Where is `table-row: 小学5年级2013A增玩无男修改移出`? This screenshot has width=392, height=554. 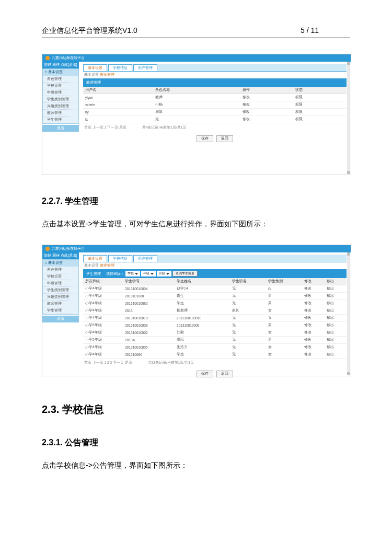 table-row: 小学5年级2013A增玩无男修改移出 is located at coordinates (215, 340).